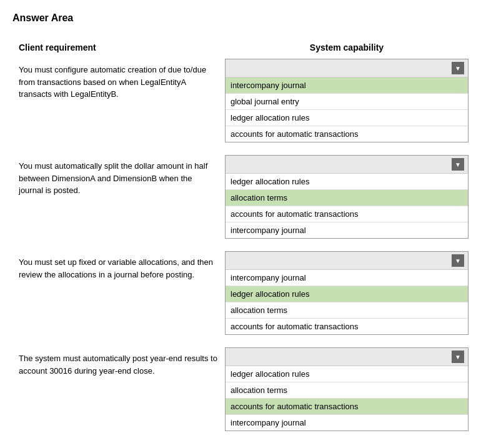 This screenshot has width=481, height=448. What do you see at coordinates (119, 82) in the screenshot?
I see `requirement-row1: You must configure automatic creation of…` at bounding box center [119, 82].